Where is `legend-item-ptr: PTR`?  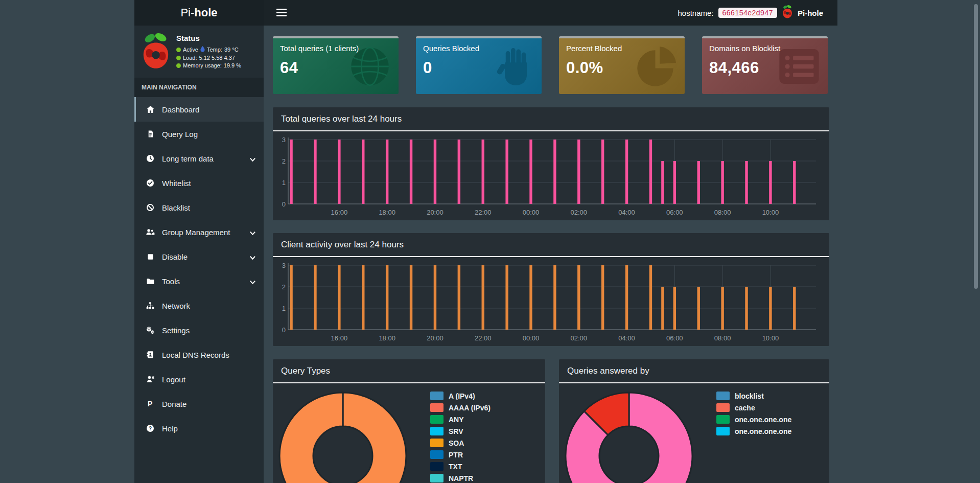
legend-item-ptr: PTR is located at coordinates (460, 455).